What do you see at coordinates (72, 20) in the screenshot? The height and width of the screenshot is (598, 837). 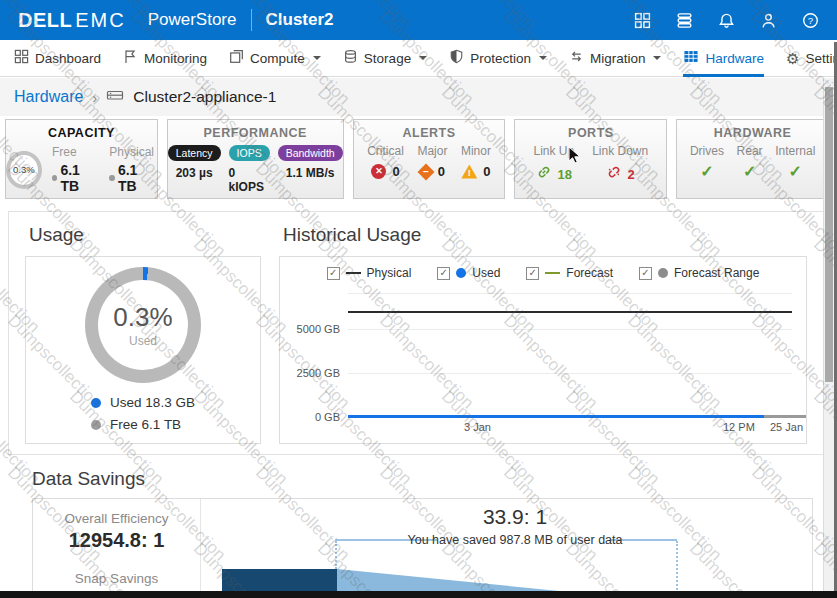 I see `dellemc-logo: DELL EMC` at bounding box center [72, 20].